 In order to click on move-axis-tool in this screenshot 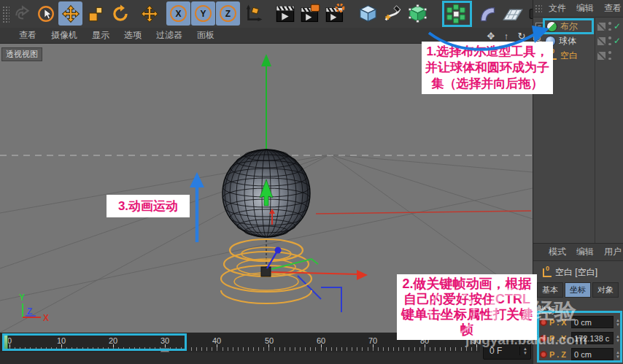, I will do `click(149, 13)`.